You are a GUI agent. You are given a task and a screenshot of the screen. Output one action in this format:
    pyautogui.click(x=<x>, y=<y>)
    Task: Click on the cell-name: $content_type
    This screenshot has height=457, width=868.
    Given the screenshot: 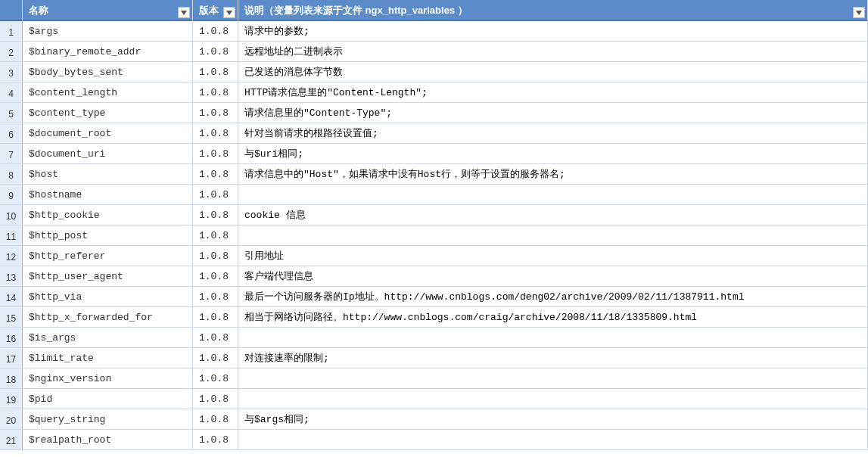 What is the action you would take?
    pyautogui.click(x=107, y=113)
    